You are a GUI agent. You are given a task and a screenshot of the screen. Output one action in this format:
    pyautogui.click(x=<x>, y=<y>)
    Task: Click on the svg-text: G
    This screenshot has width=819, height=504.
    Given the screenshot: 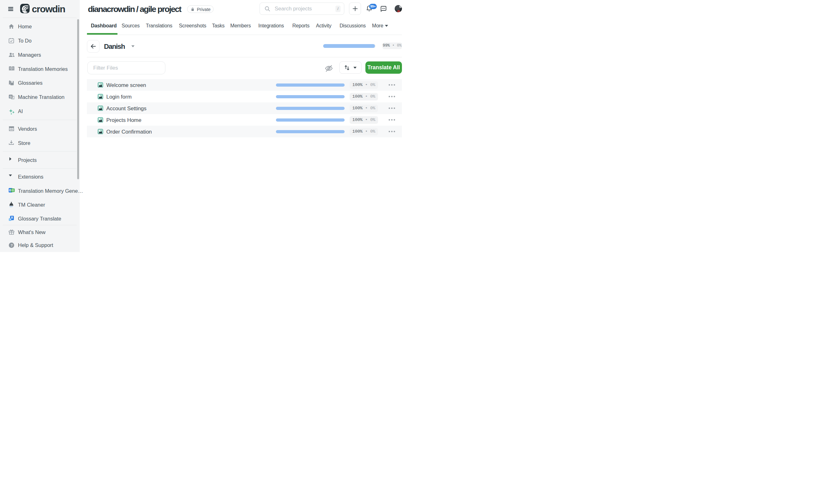 What is the action you would take?
    pyautogui.click(x=11, y=97)
    